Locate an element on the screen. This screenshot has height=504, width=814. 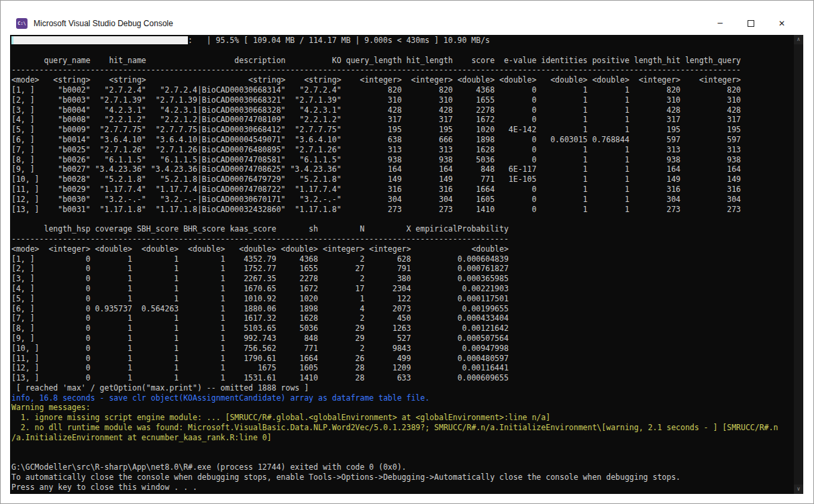
table-row: [3, ] 0 1 1 1 2267.35 2278 2 380 0.00036… is located at coordinates (407, 279).